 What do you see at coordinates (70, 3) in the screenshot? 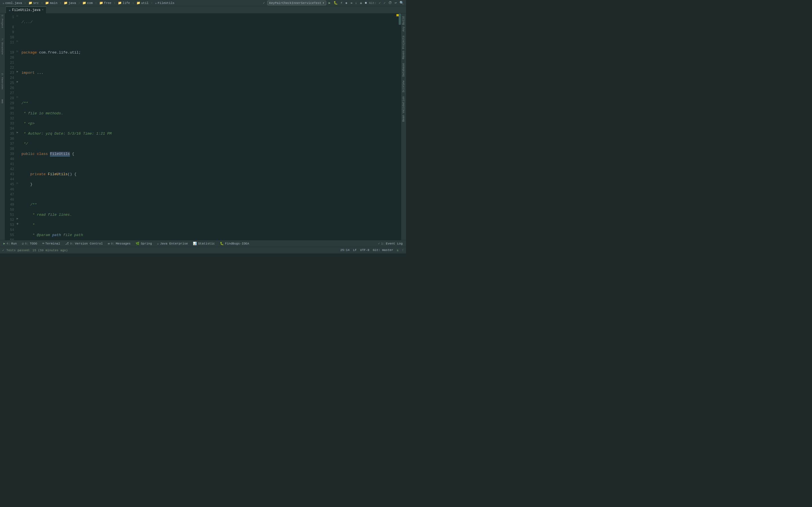
I see `breadcrumb-java: 📁 java` at bounding box center [70, 3].